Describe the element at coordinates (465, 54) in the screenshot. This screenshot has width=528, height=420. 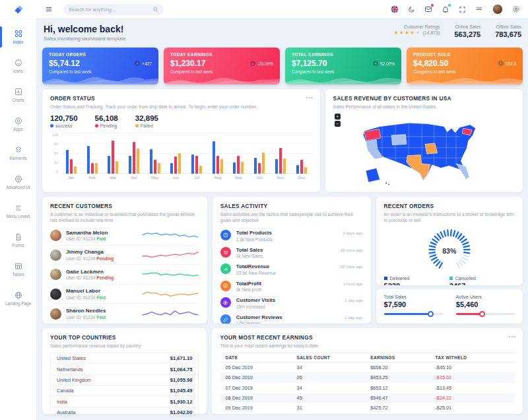
I see `card-title: PRODUCT SOLD` at that location.